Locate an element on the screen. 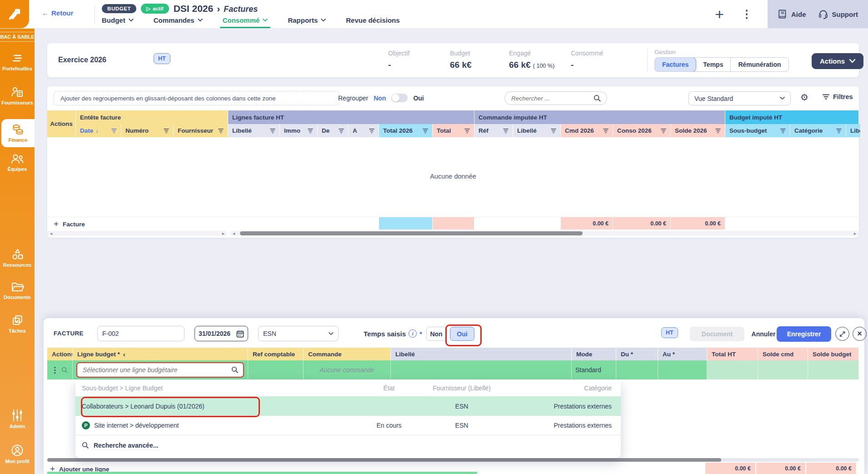  sidebar-item-portefeuilles: Portefeuilles is located at coordinates (17, 62).